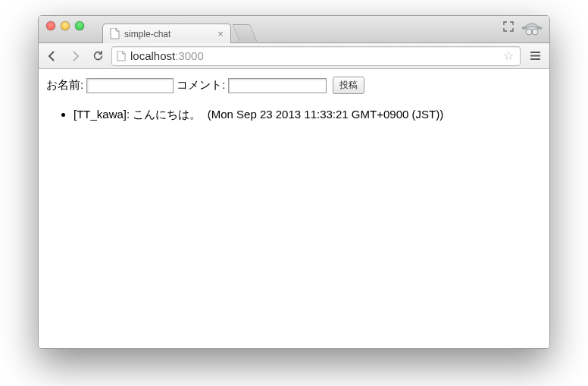 This screenshot has height=386, width=588. Describe the element at coordinates (52, 56) in the screenshot. I see `back-button` at that location.